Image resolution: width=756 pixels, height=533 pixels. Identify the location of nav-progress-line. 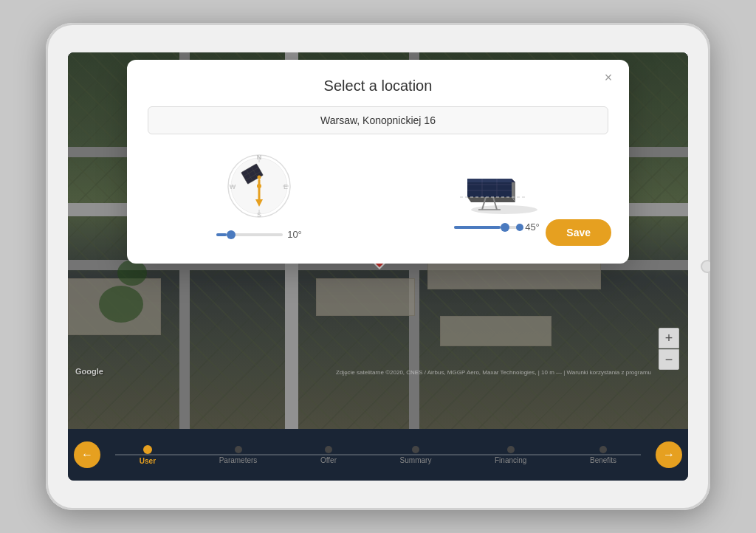
(378, 455).